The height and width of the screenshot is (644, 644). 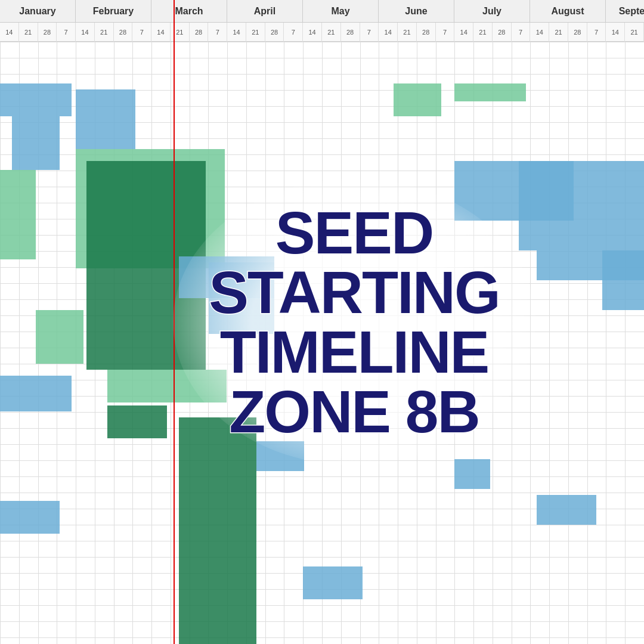 I want to click on month-label-july: July, so click(x=493, y=11).